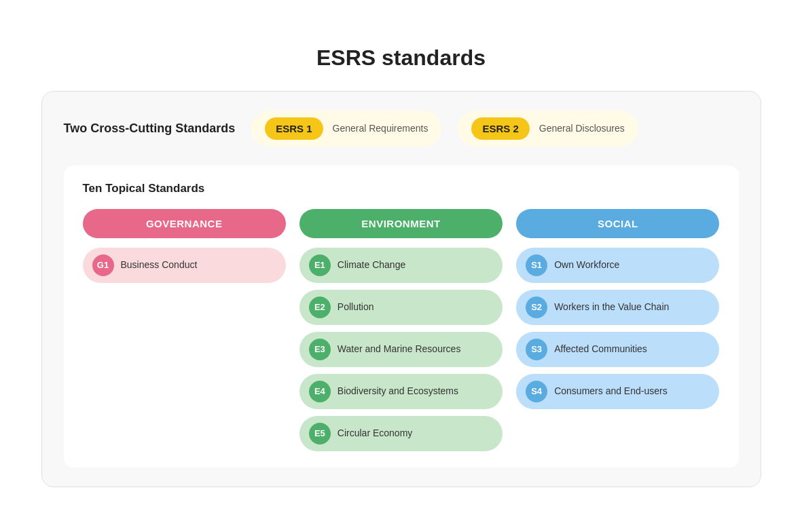 This screenshot has height=532, width=802. What do you see at coordinates (401, 224) in the screenshot?
I see `environment-header: ENVIRONMENT` at bounding box center [401, 224].